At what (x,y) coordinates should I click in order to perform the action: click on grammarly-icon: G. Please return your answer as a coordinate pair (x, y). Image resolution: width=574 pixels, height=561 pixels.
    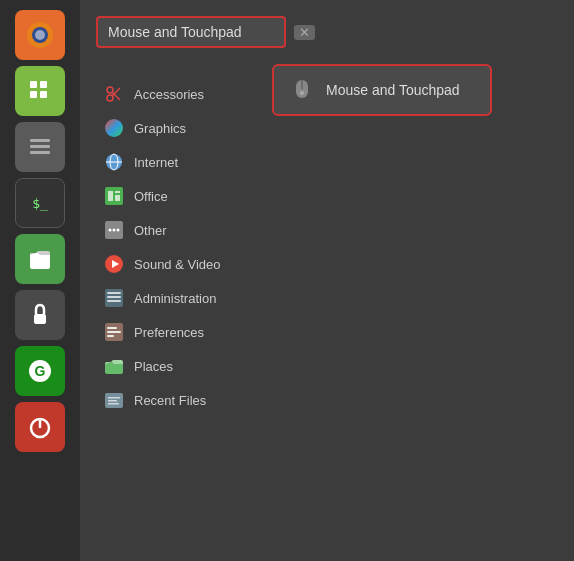
    Looking at the image, I should click on (40, 371).